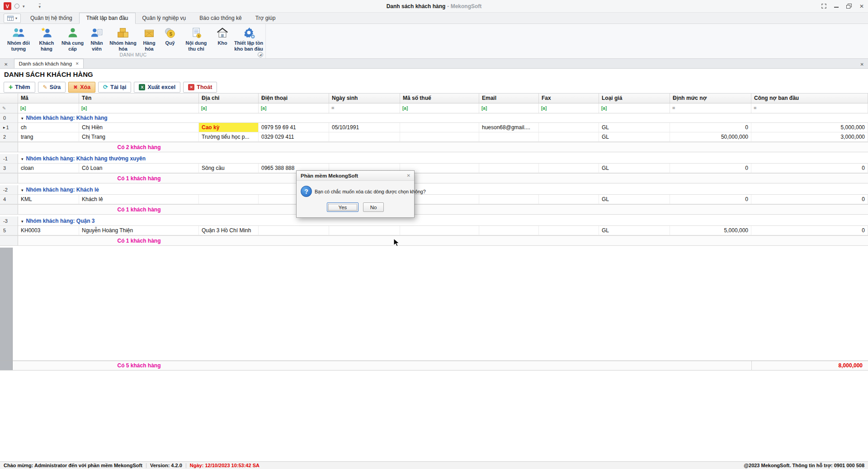  What do you see at coordinates (200, 87) in the screenshot?
I see `exit-button: ✕Thoát` at bounding box center [200, 87].